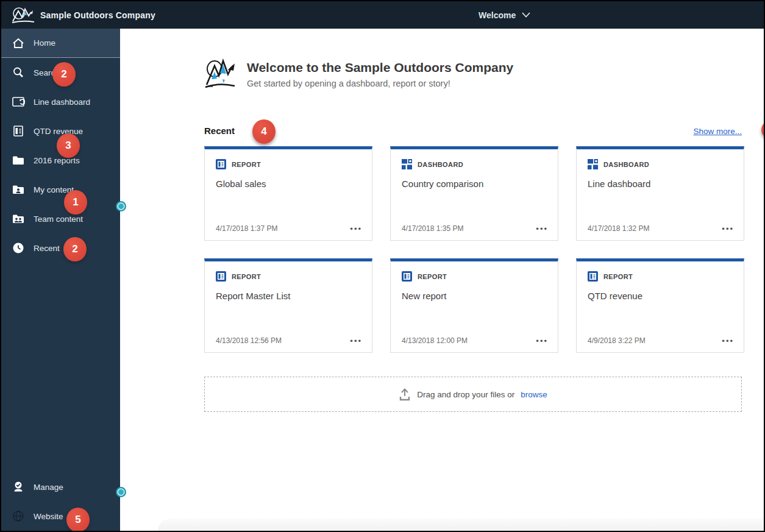 This screenshot has width=765, height=532. Describe the element at coordinates (61, 43) in the screenshot. I see `sidebar-item-home: Home` at that location.